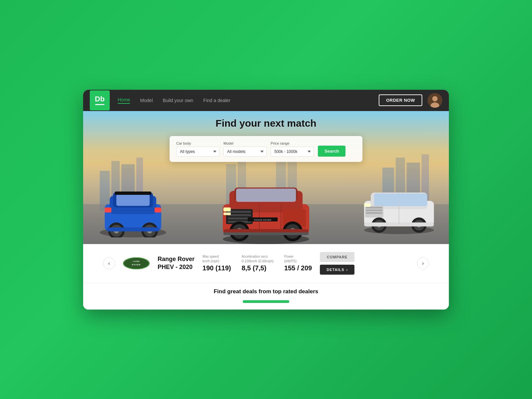 The width and height of the screenshot is (532, 399). I want to click on svg-text: LAND, so click(136, 261).